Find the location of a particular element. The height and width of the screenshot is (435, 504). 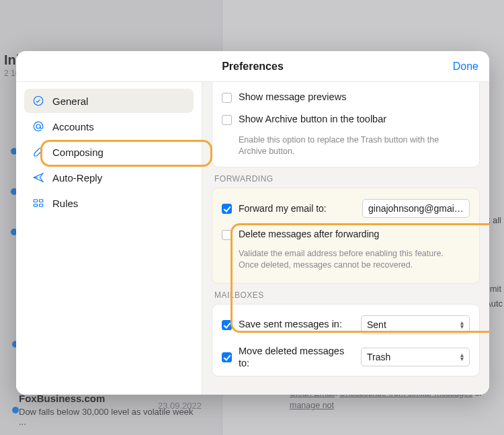

rules-icon is located at coordinates (38, 203).